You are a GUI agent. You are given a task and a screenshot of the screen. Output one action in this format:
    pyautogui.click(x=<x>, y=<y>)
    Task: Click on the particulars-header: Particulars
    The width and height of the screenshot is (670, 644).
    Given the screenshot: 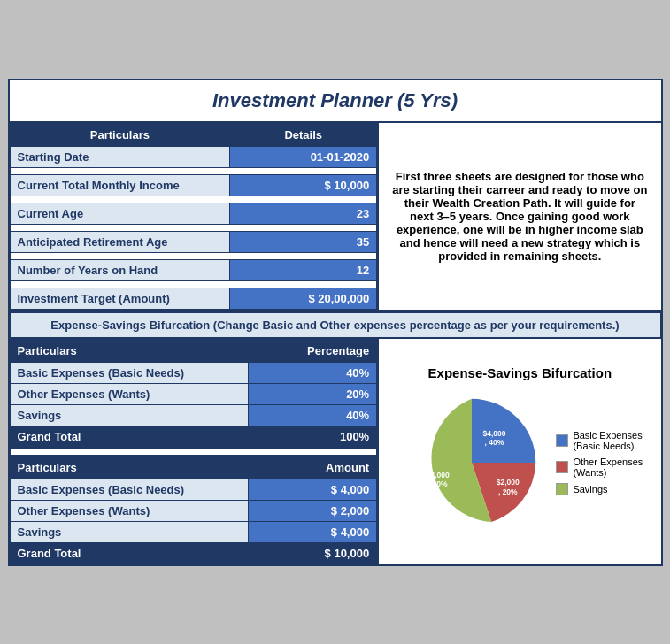 What is the action you would take?
    pyautogui.click(x=120, y=134)
    